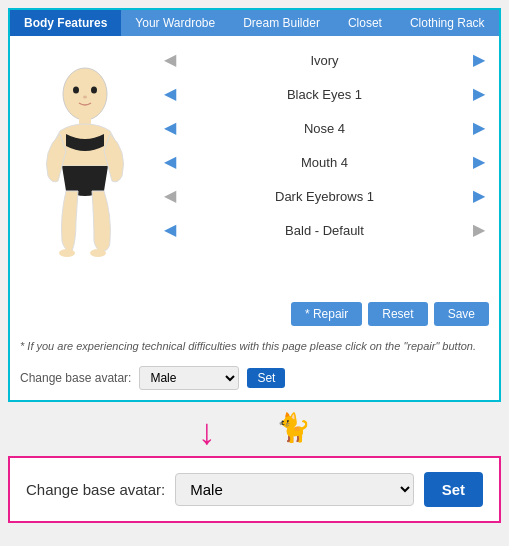  Describe the element at coordinates (254, 490) in the screenshot. I see `bottom-panel: Change base avatar: Male Female Set` at that location.